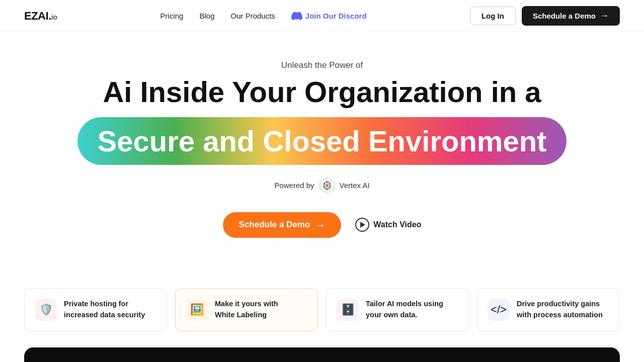 The height and width of the screenshot is (362, 644). I want to click on powered-by: Powered by Vertex AI, so click(322, 186).